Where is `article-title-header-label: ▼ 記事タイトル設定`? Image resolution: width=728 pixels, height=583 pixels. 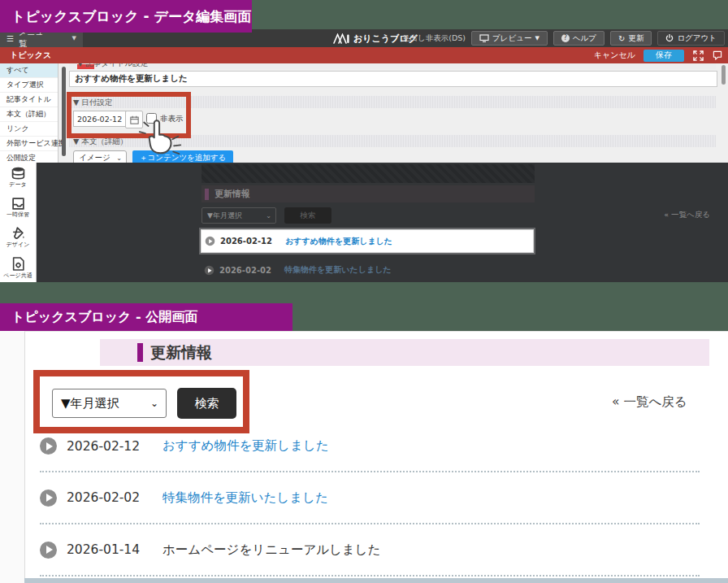
article-title-header-label: ▼ 記事タイトル設定 is located at coordinates (395, 67).